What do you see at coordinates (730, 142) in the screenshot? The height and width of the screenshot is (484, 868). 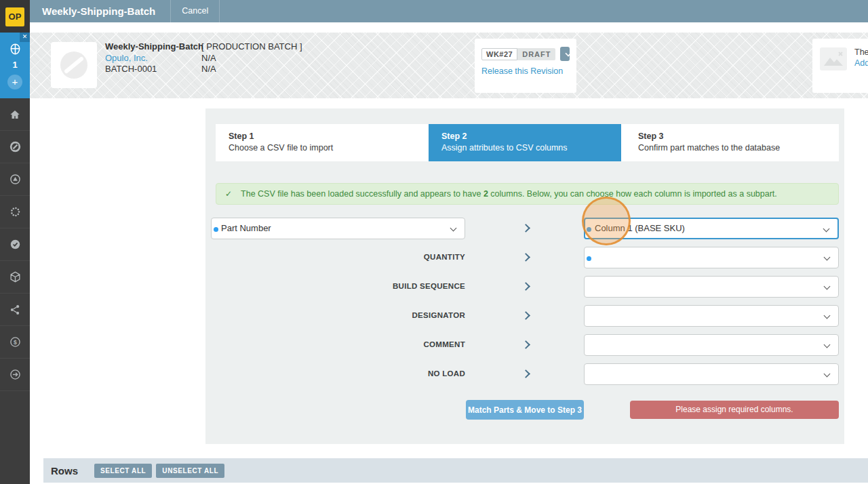 I see `step-3: Step 3 Confirm part matches to the datab…` at bounding box center [730, 142].